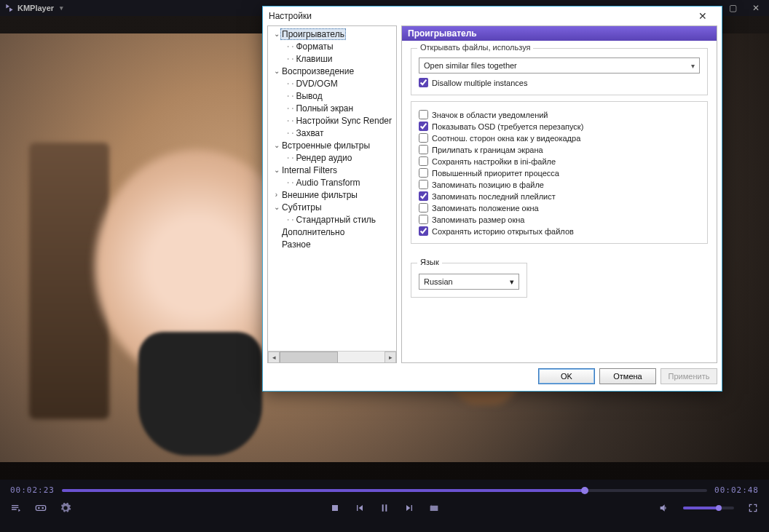 This screenshot has height=532, width=769. Describe the element at coordinates (313, 232) in the screenshot. I see `tree-item-label: Дополнительно` at that location.